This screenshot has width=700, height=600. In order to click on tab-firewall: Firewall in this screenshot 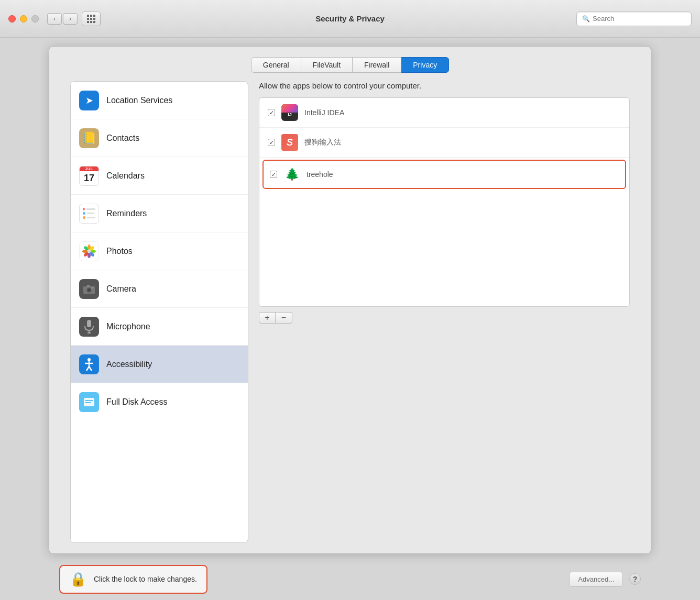, I will do `click(377, 65)`.